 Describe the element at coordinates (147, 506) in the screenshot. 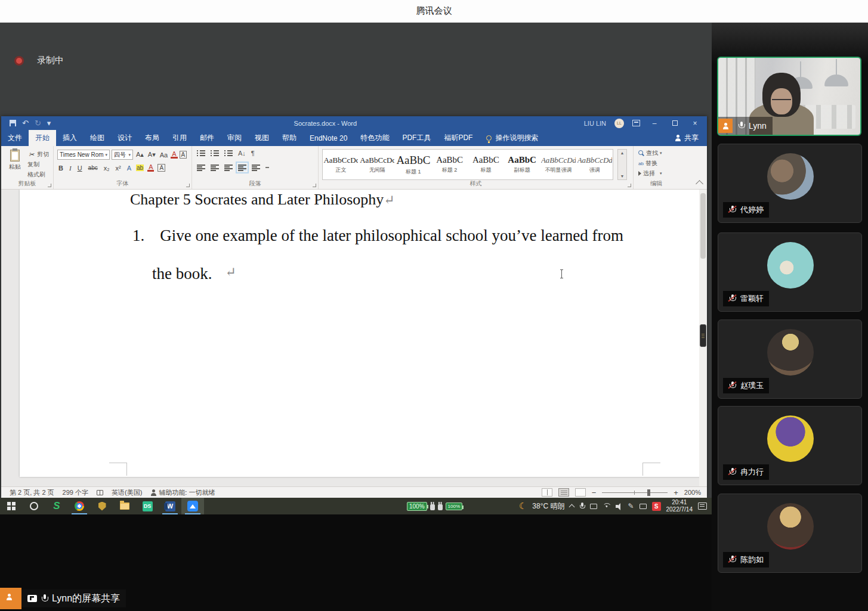

I see `taskbar-ds-app: DS` at that location.